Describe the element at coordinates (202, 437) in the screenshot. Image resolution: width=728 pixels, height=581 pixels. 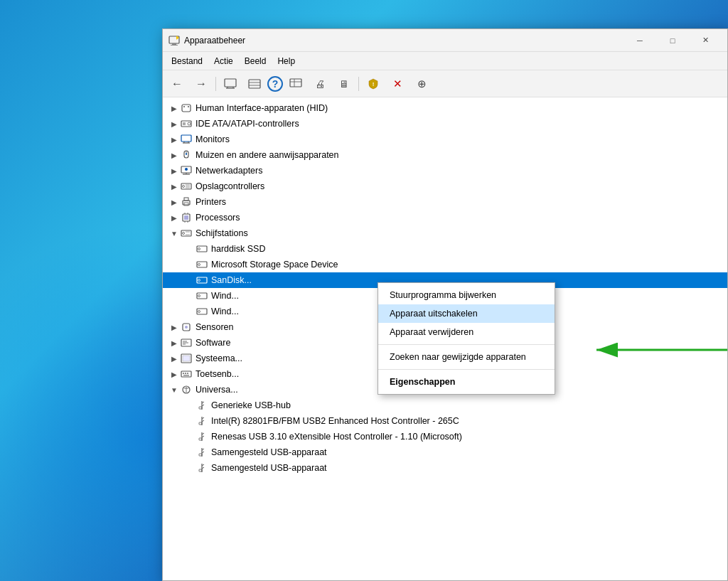
I see `usb4-icon` at that location.